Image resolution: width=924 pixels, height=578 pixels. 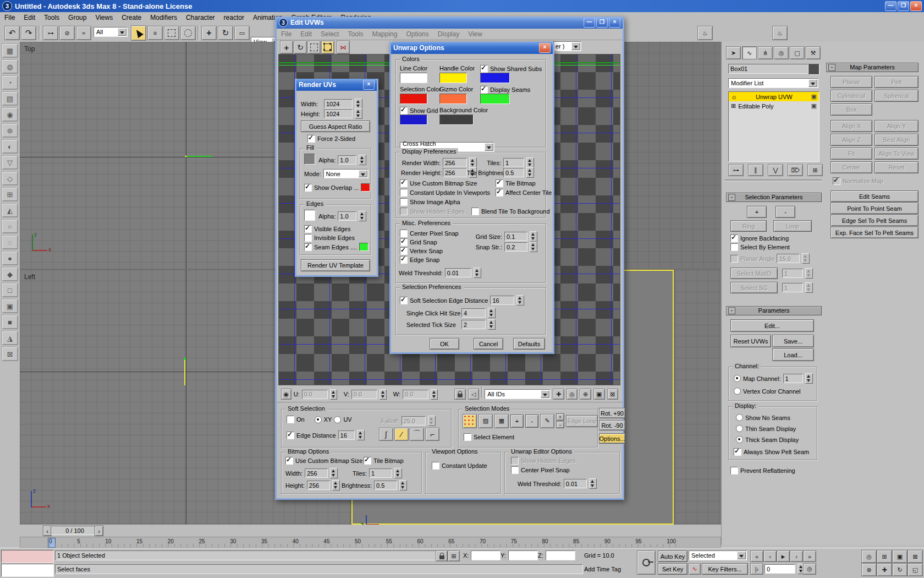 What do you see at coordinates (10, 114) in the screenshot?
I see `reactor-toolbar-icon: ◉` at bounding box center [10, 114].